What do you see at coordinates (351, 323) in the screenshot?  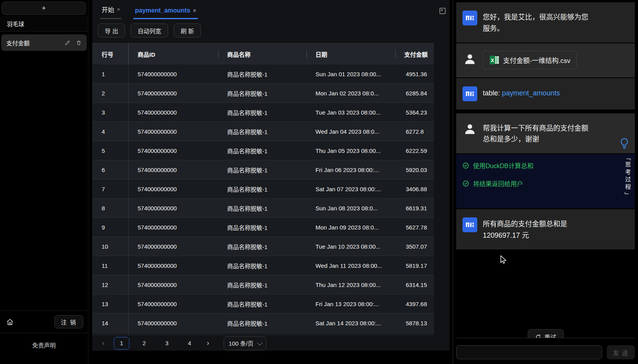 I see `cell-date: Sat Jan 14 2023 08:00:...` at bounding box center [351, 323].